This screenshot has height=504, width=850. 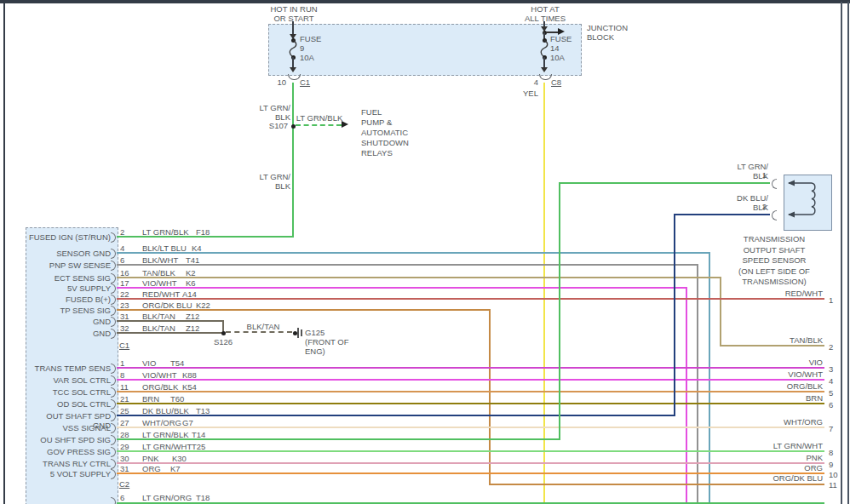 I want to click on pcm-row-wire: WHT/ORG, so click(x=162, y=422).